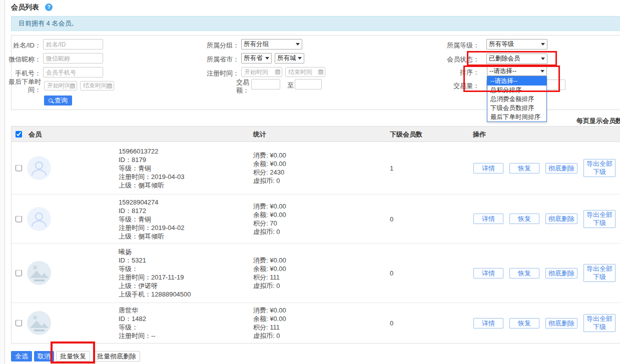  Describe the element at coordinates (270, 172) in the screenshot. I see `stat-points: 积分: 2430` at that location.